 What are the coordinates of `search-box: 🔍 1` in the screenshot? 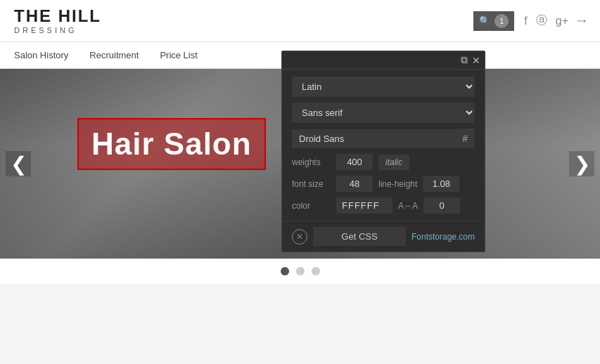 It's located at (494, 21).